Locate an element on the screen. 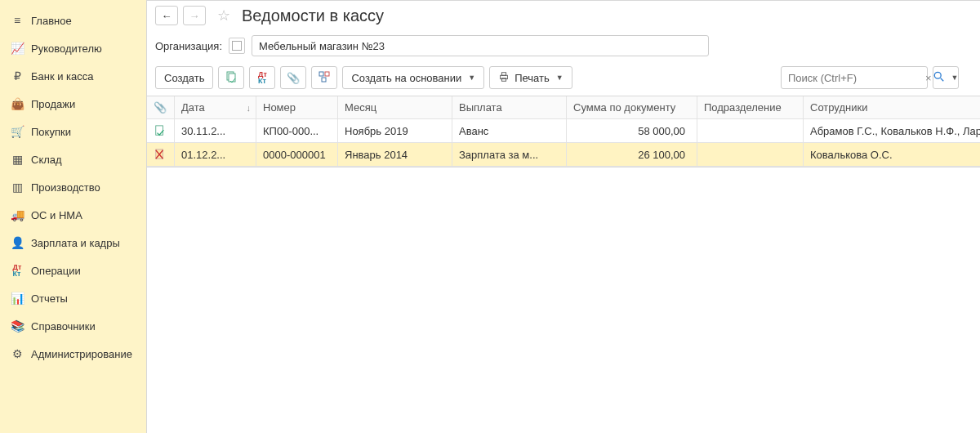 The width and height of the screenshot is (980, 433). organization-input is located at coordinates (480, 46).